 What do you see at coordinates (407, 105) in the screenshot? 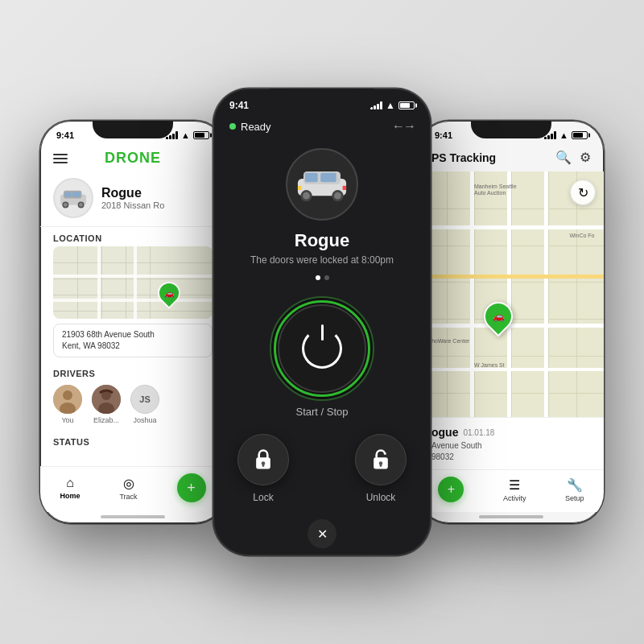
I see `battery-icon-center` at bounding box center [407, 105].